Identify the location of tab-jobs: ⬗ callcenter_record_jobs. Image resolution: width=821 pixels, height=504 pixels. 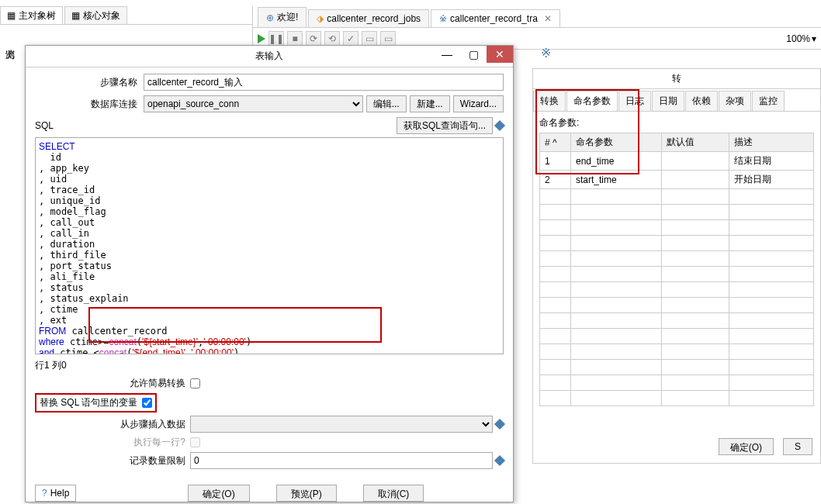
(369, 19).